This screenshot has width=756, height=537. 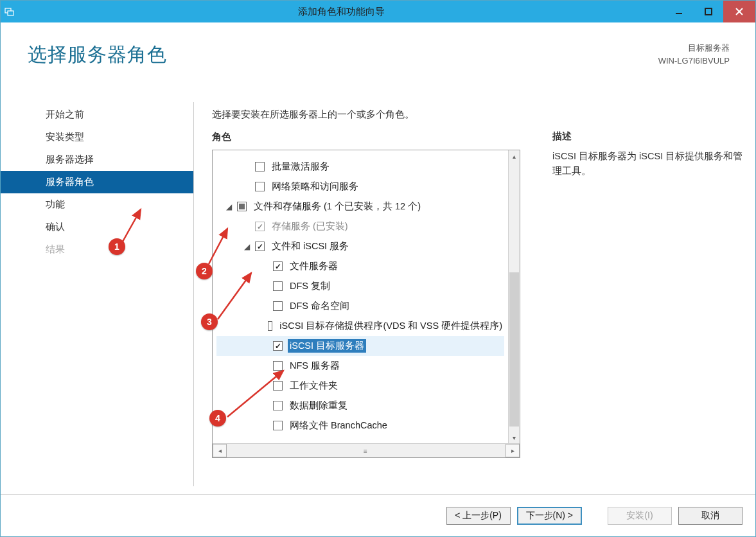 I want to click on page-header: 选择服务器角色 目标服务器 WIN-LG7I6IBVULP, so click(x=378, y=48).